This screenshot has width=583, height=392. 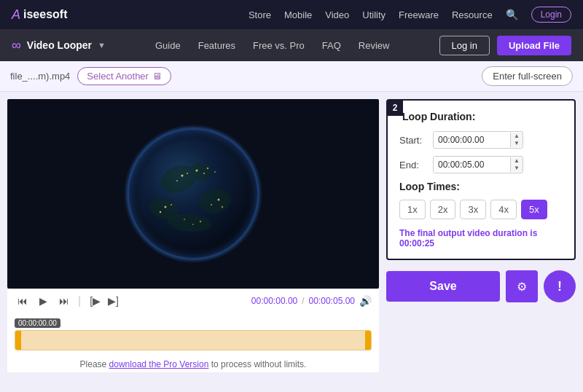 I want to click on file-name: file_....m).mp4, so click(x=40, y=76).